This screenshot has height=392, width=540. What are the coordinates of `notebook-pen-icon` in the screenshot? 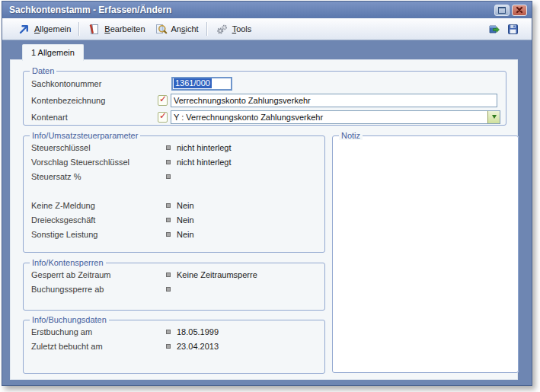 It's located at (94, 29).